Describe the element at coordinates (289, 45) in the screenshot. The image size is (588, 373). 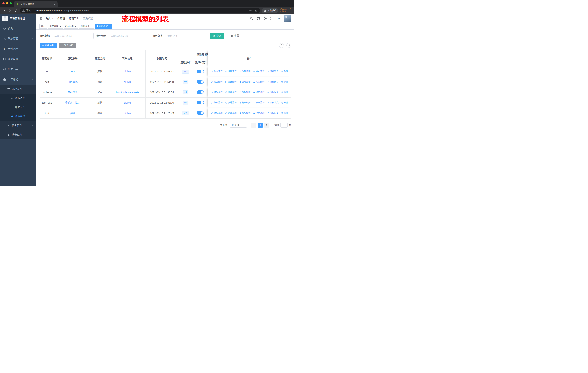
I see `refresh-table-button` at that location.